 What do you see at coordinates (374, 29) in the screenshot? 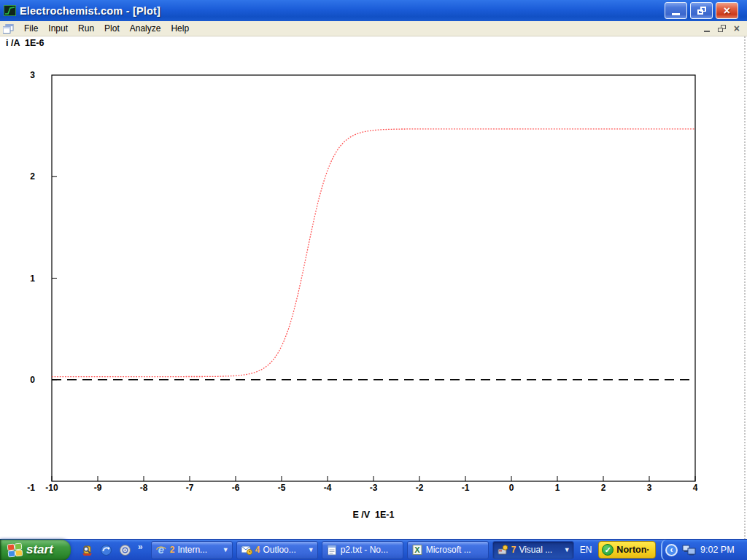
I see `menu-bar: FileInputRunPlotAnalyzeHelp ×` at bounding box center [374, 29].